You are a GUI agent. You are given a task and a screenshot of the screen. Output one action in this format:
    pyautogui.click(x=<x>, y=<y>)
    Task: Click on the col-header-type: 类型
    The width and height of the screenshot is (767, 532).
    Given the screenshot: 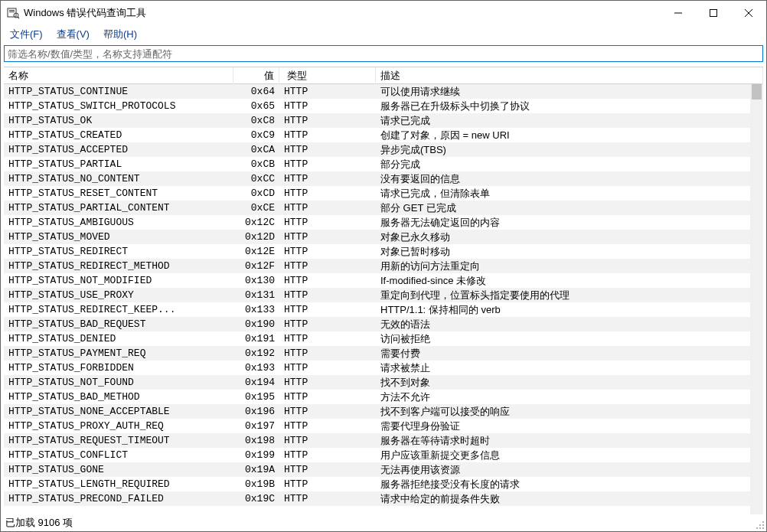 What is the action you would take?
    pyautogui.click(x=328, y=76)
    